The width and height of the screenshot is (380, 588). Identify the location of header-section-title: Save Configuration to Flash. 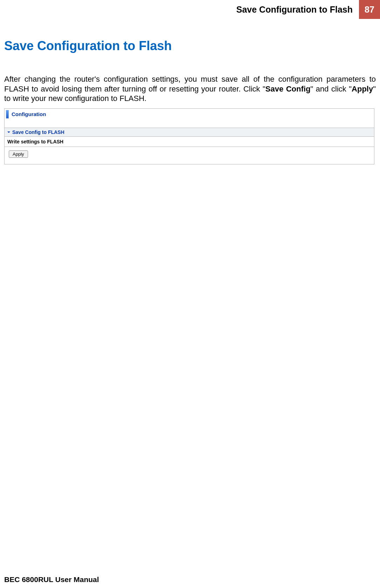
(298, 9).